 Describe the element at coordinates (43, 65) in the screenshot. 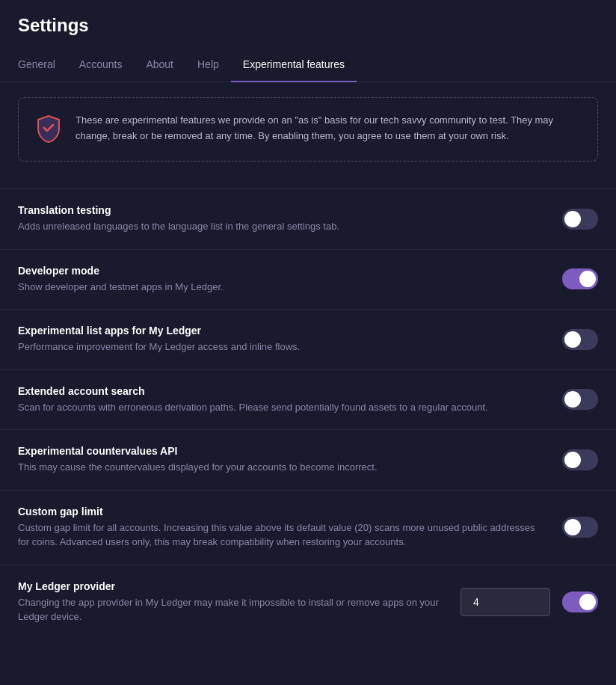

I see `tab-general: General` at that location.